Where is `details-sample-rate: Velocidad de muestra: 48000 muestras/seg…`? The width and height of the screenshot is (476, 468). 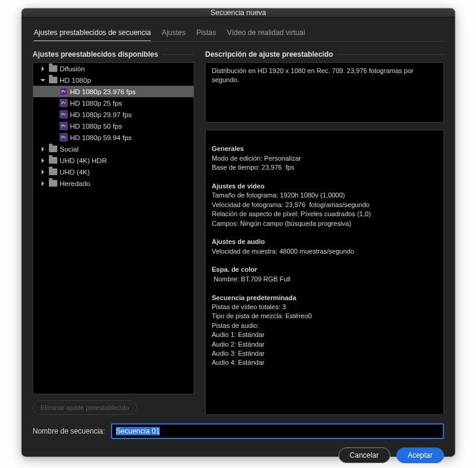 details-sample-rate: Velocidad de muestra: 48000 muestras/seg… is located at coordinates (283, 251).